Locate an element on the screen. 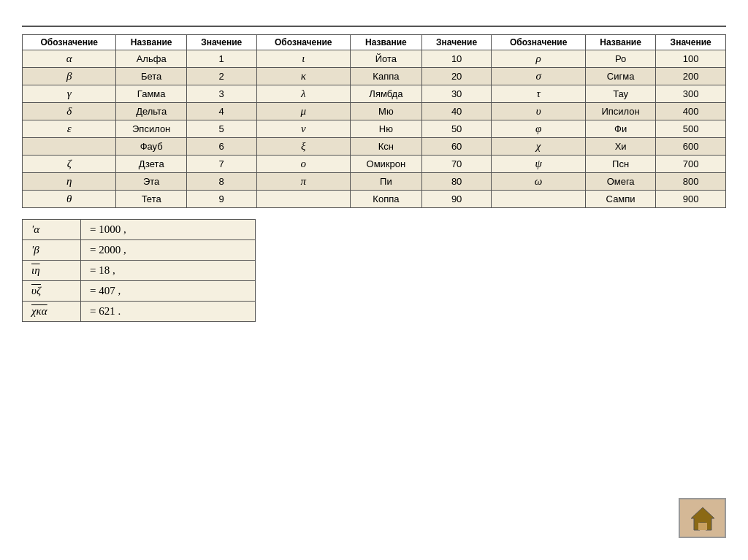  example-symbol: ιη is located at coordinates (52, 271).